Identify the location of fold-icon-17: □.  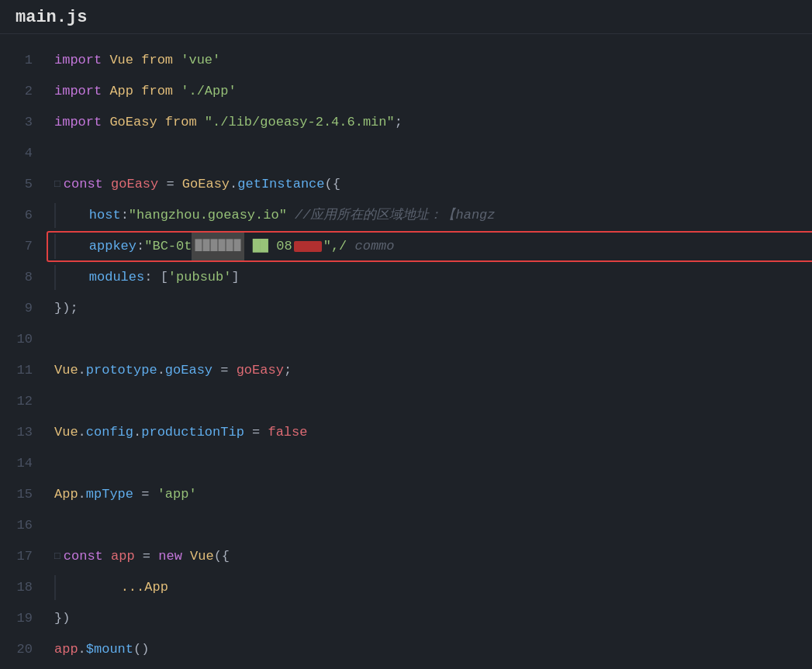
(57, 557).